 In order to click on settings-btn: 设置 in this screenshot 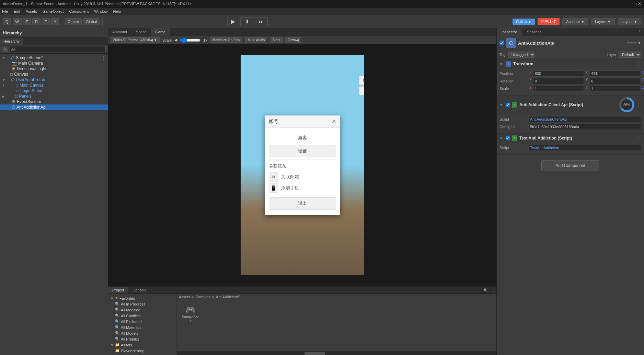, I will do `click(302, 151)`.